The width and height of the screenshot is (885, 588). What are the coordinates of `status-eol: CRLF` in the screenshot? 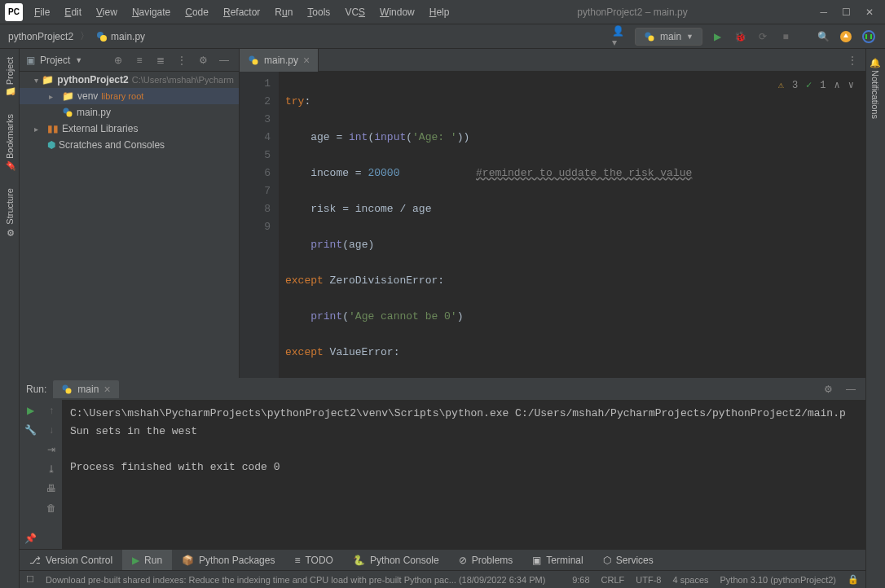 It's located at (613, 580).